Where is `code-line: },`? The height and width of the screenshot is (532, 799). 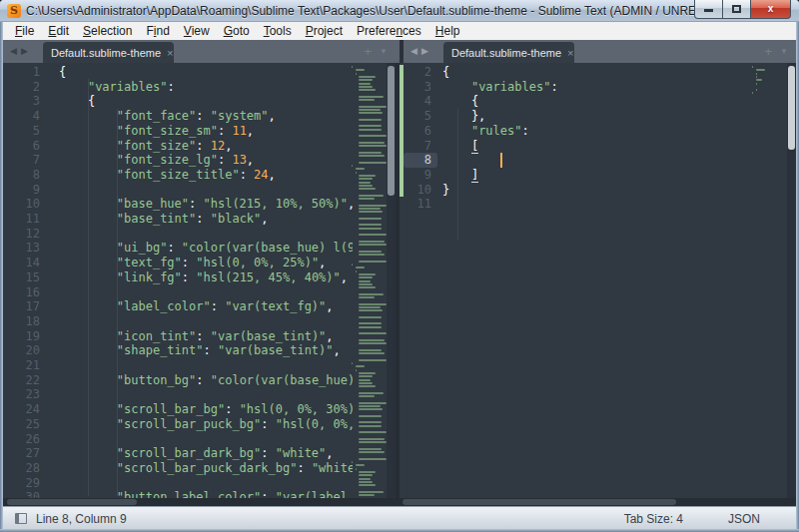 code-line: }, is located at coordinates (463, 116).